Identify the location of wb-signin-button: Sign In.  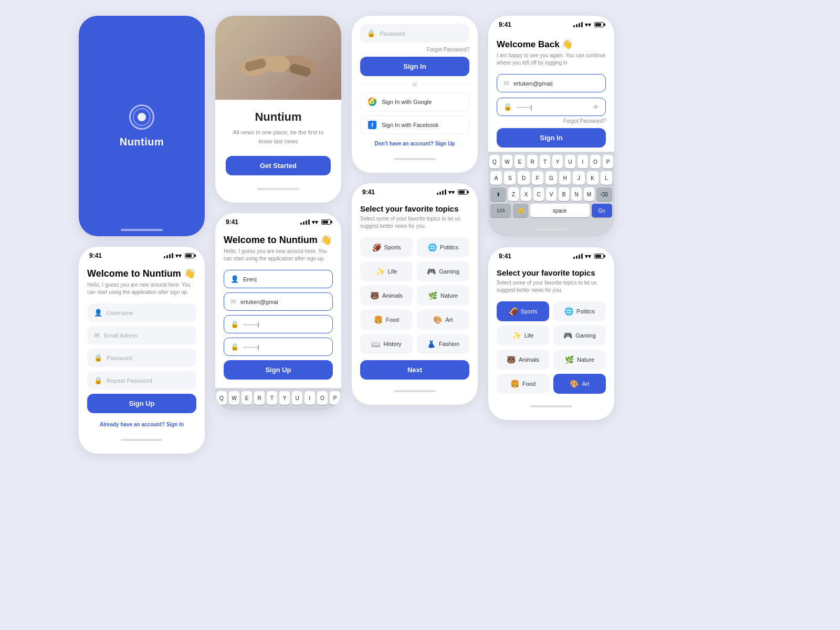
(551, 138).